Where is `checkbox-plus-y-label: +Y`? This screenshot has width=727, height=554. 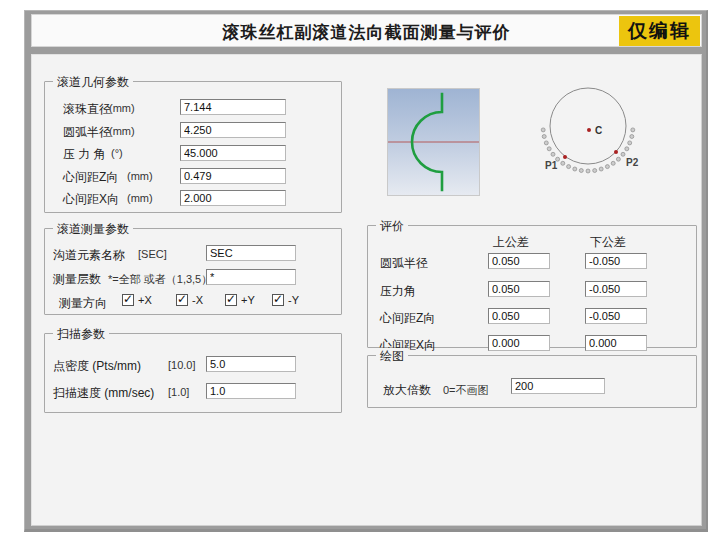
checkbox-plus-y-label: +Y is located at coordinates (248, 300).